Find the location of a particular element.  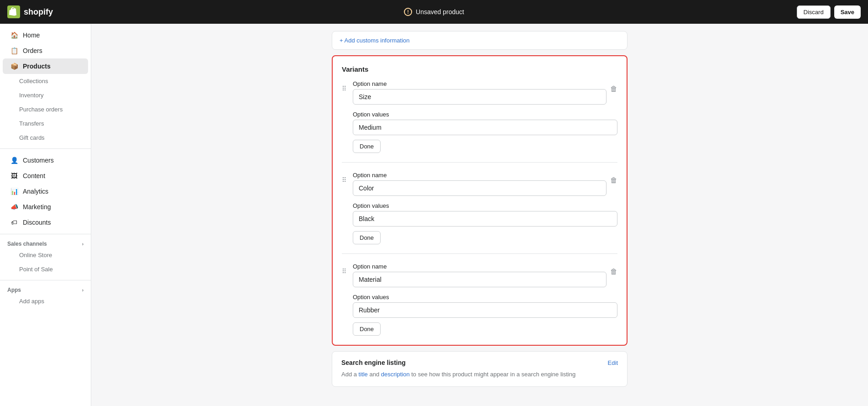

sidebar-item-point-of-sale: Point of Sale is located at coordinates (46, 269).